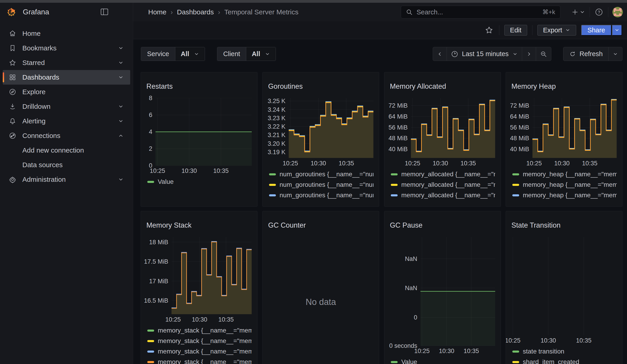 The height and width of the screenshot is (364, 627). I want to click on share-button: Share, so click(596, 30).